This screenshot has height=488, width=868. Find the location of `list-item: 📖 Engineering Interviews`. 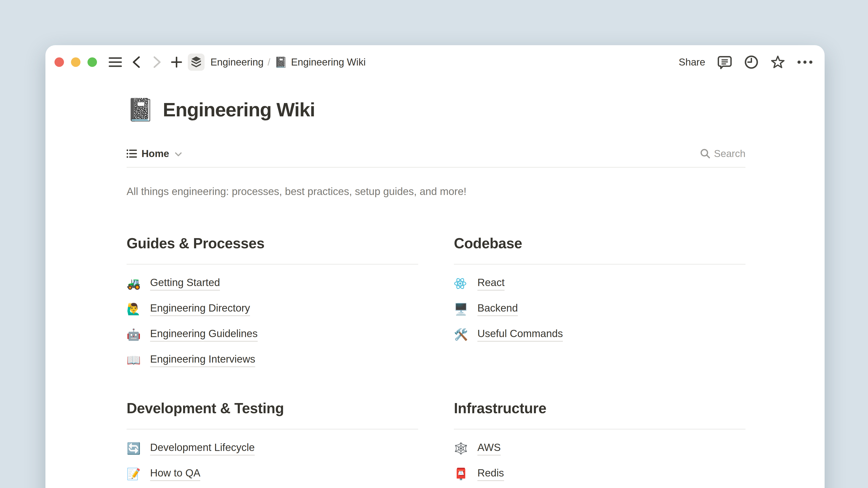

list-item: 📖 Engineering Interviews is located at coordinates (272, 360).